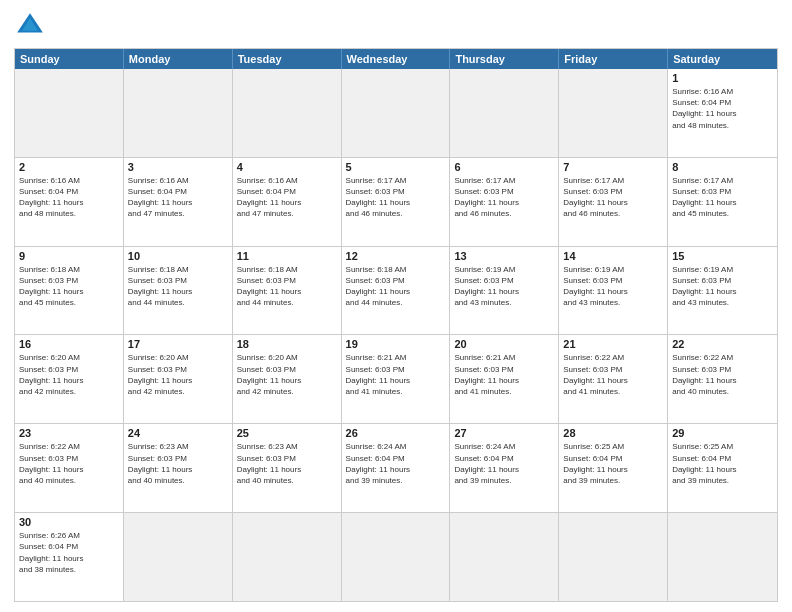 The image size is (792, 612). Describe the element at coordinates (504, 167) in the screenshot. I see `day-number: 6` at that location.